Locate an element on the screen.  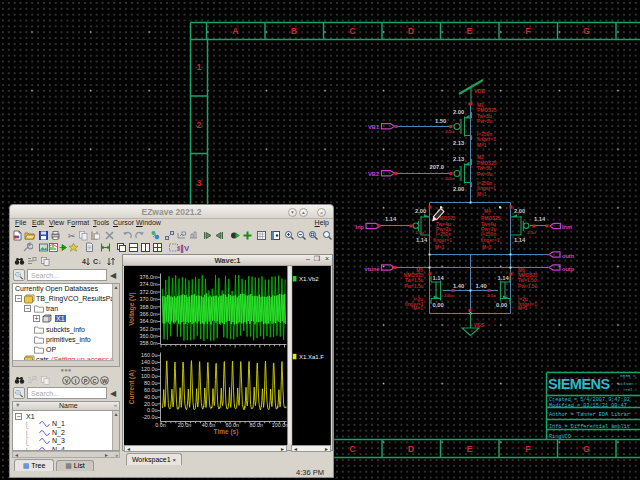
svg-text: X1.Xa1.F is located at coordinates (312, 357).